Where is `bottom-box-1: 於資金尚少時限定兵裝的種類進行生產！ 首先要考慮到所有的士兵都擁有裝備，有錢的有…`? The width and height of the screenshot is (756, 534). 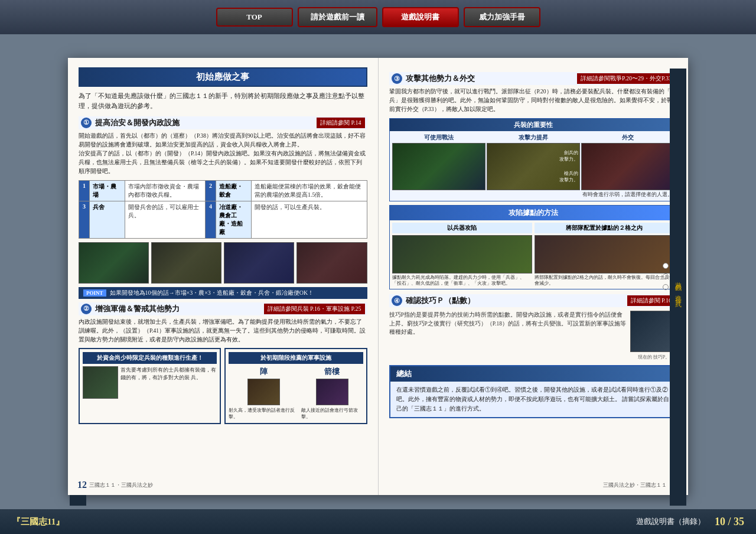 bottom-box-1: 於資金尚少時限定兵裝的種類進行生產！ 首先要考慮到所有的士兵都擁有裝備，有錢的有… is located at coordinates (150, 386).